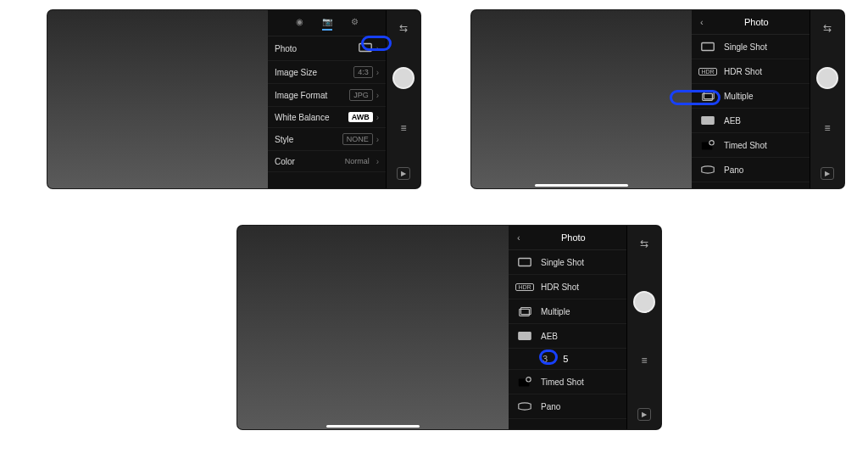 The image size is (868, 453). What do you see at coordinates (568, 238) in the screenshot?
I see `panel-header: ‹ Photo` at bounding box center [568, 238].